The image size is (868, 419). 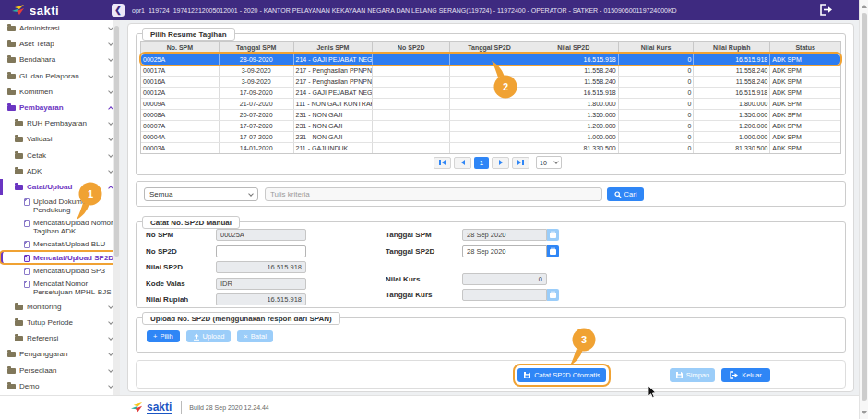 I want to click on sidebar-item-cetak: Cetak, so click(x=59, y=155).